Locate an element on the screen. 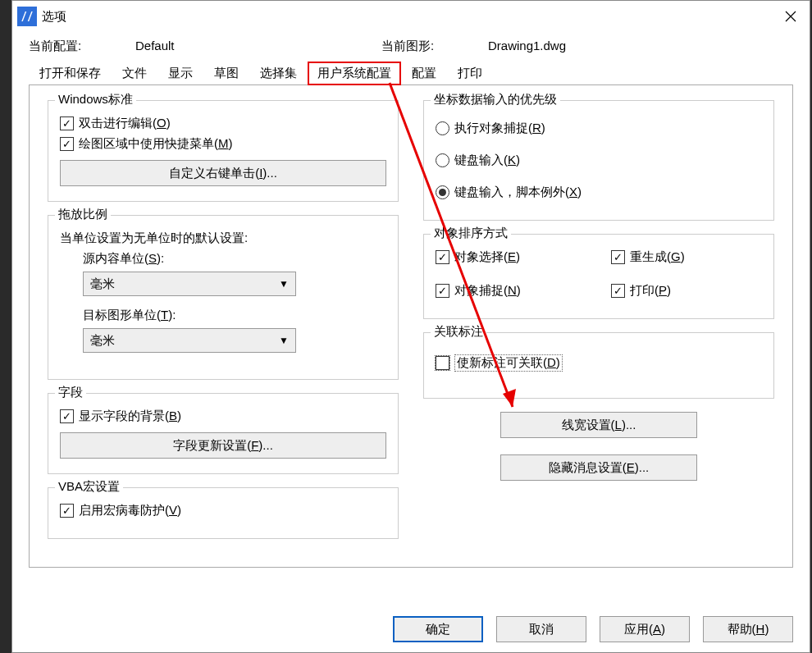 The width and height of the screenshot is (812, 653). group-coord-priority: 坐标数据输入的优先级 执行对象捕捉(R) 键盘输入(K) 键盘输入，脚本例外(X… is located at coordinates (599, 161).